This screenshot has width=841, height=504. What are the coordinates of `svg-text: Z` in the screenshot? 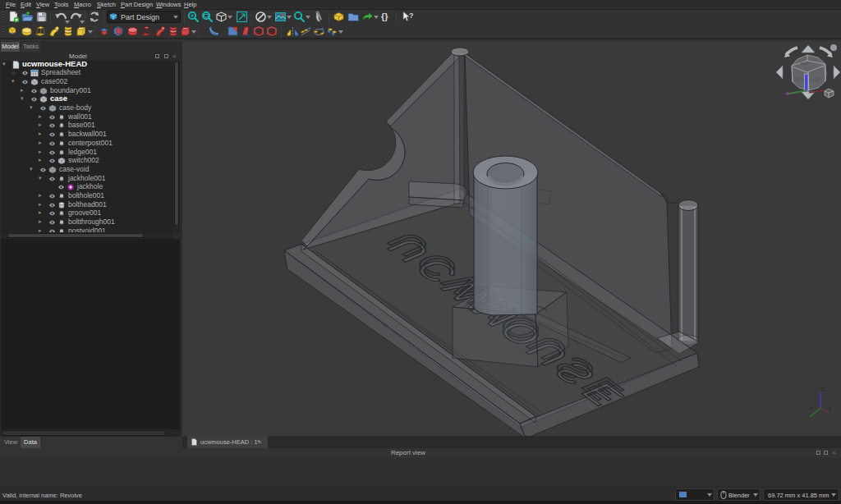 It's located at (823, 389).